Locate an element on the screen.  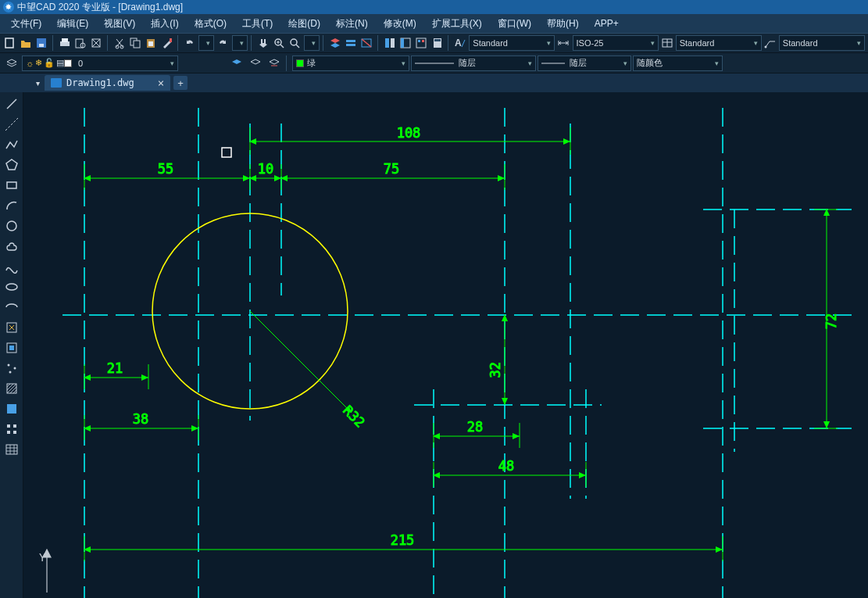
layer-state-icon is located at coordinates (351, 43).